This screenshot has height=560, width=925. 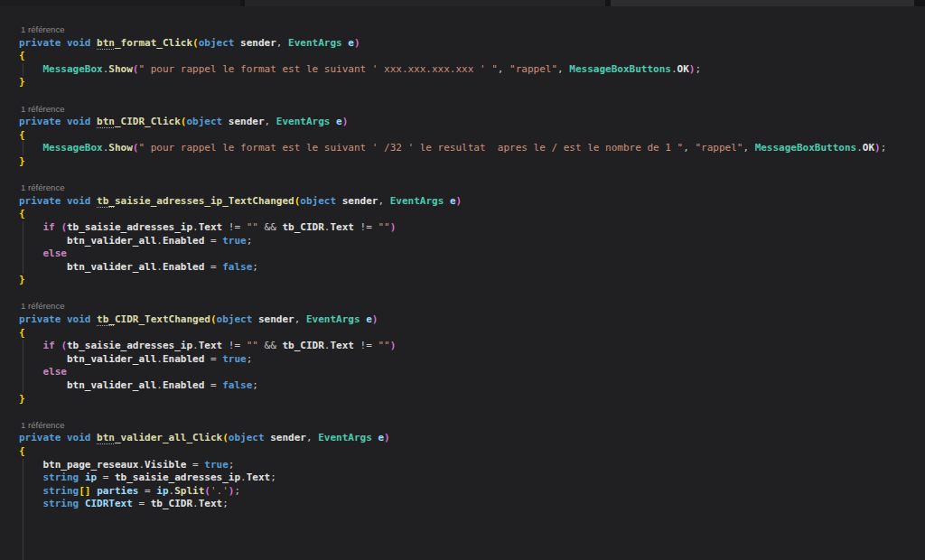 I want to click on code-line: string ip = tb_saisie_adresses_ip.Text;, so click(x=472, y=479).